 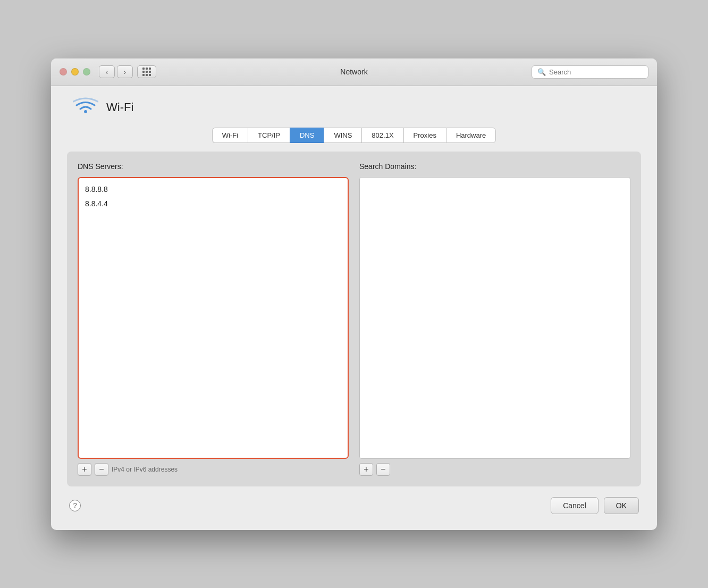 I want to click on search-input, so click(x=596, y=72).